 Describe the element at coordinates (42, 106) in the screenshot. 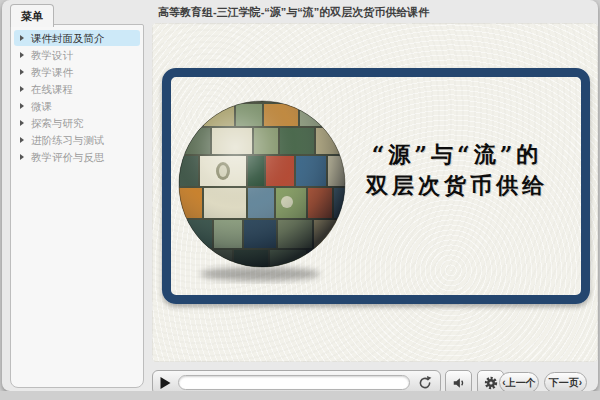

I see `sidebar-item-label: 微课` at that location.